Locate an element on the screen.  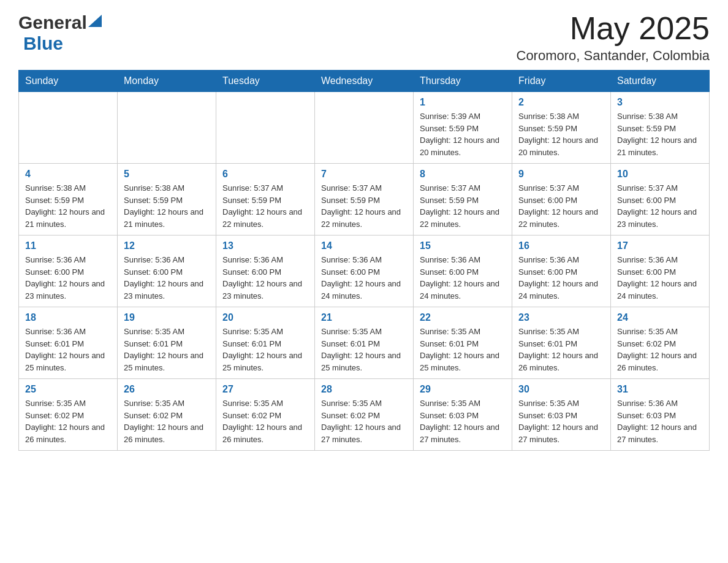
calendar-week-3: 11Sunrise: 5:36 AMSunset: 6:00 PMDayligh… is located at coordinates (364, 271).